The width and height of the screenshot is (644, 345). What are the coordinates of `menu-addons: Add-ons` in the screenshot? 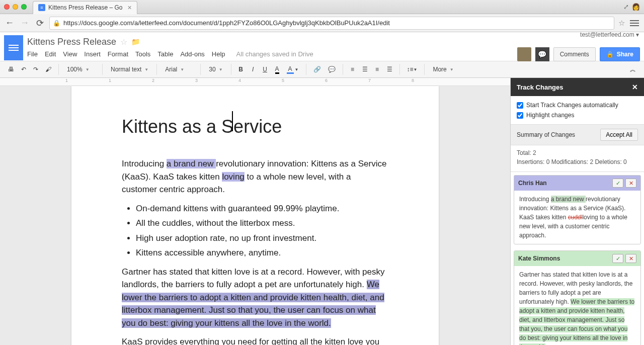 It's located at (192, 54).